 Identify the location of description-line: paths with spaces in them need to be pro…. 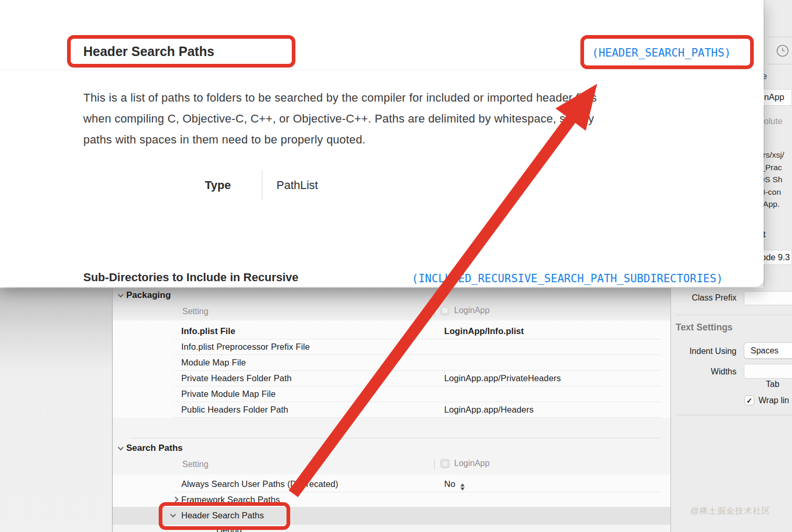
(340, 140).